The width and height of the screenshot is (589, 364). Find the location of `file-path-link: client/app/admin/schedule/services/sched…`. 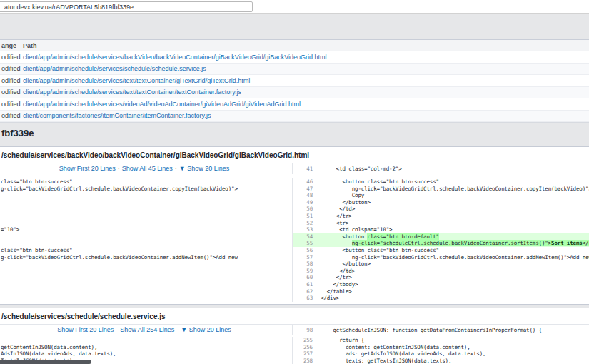

file-path-link: client/app/admin/schedule/services/sched… is located at coordinates (114, 69).